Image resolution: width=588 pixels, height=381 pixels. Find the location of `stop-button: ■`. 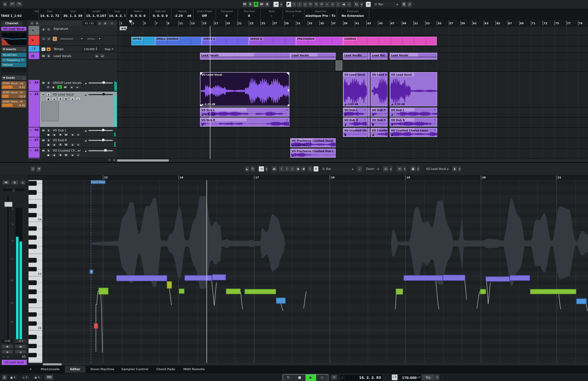

stop-button: ■ is located at coordinates (300, 378).